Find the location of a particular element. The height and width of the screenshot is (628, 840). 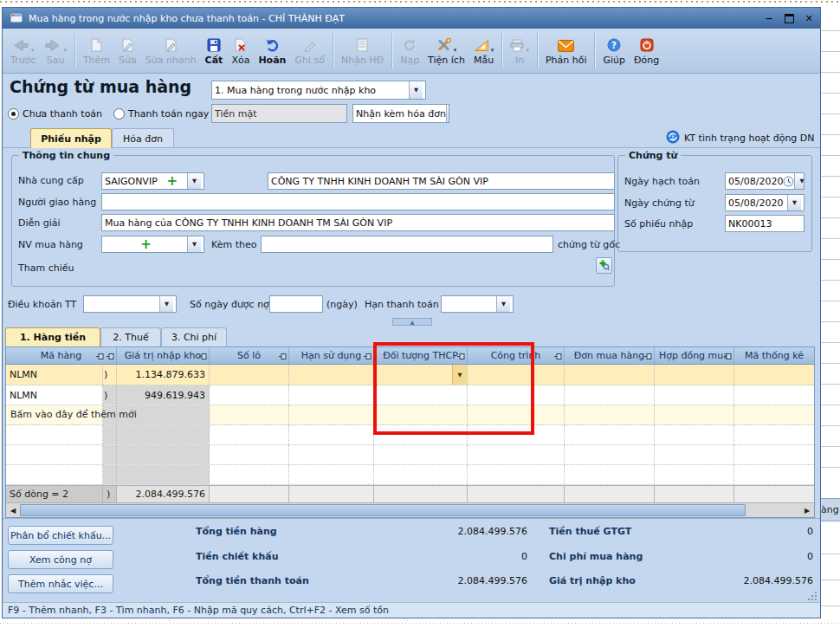

add-new-row-label: Bấm vào đây để thêm mới is located at coordinates (74, 414).